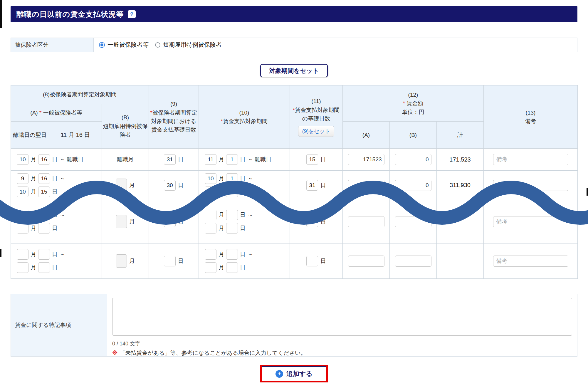  I want to click on wage-total-value: 171,523, so click(460, 159).